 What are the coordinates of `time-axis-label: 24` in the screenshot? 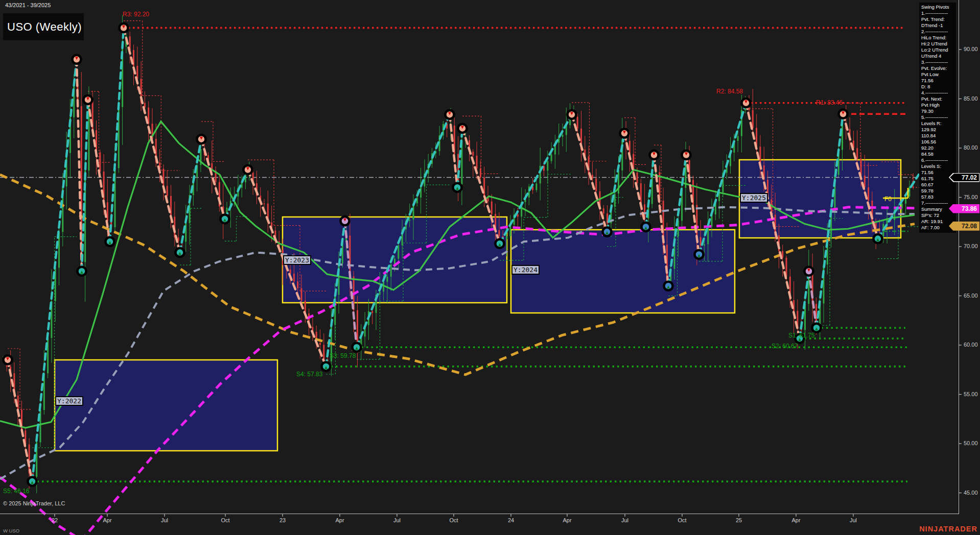 It's located at (511, 520).